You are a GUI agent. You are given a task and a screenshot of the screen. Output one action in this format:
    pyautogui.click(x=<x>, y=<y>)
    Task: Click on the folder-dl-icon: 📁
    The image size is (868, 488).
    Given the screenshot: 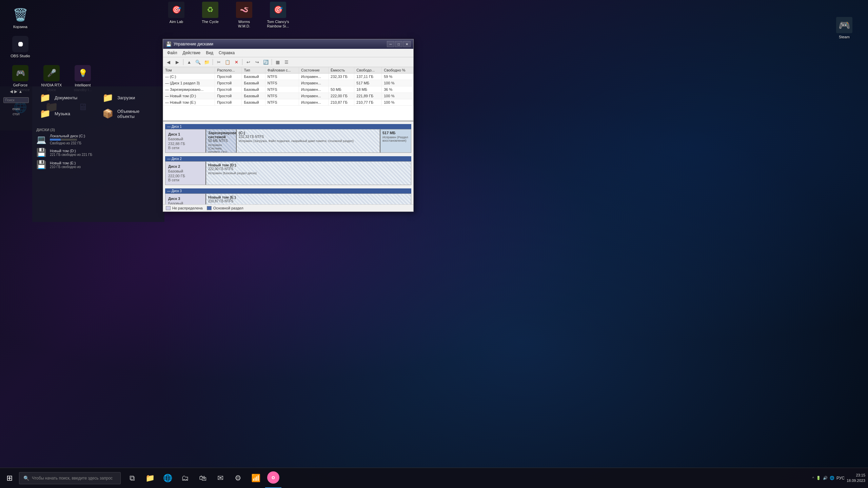 What is the action you would take?
    pyautogui.click(x=108, y=98)
    